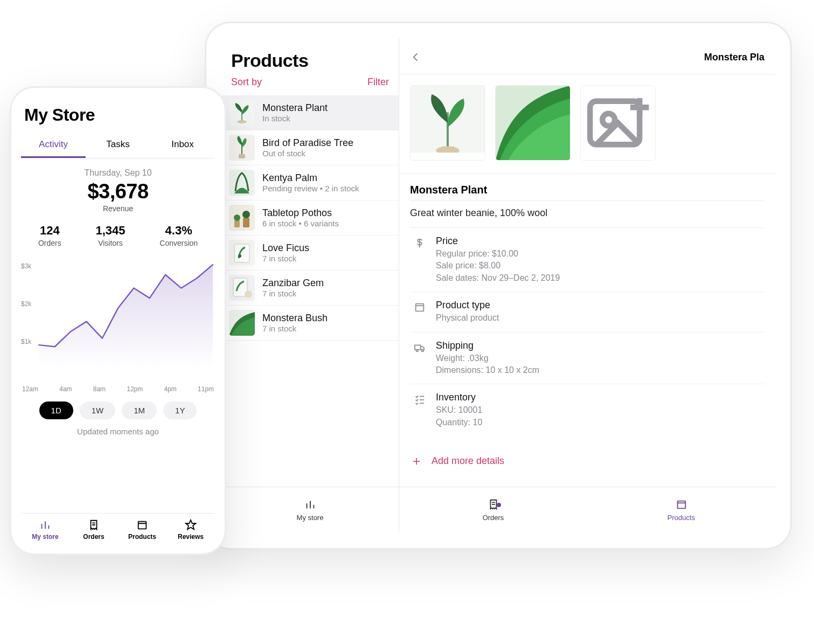  Describe the element at coordinates (420, 399) in the screenshot. I see `checklist-icon` at that location.